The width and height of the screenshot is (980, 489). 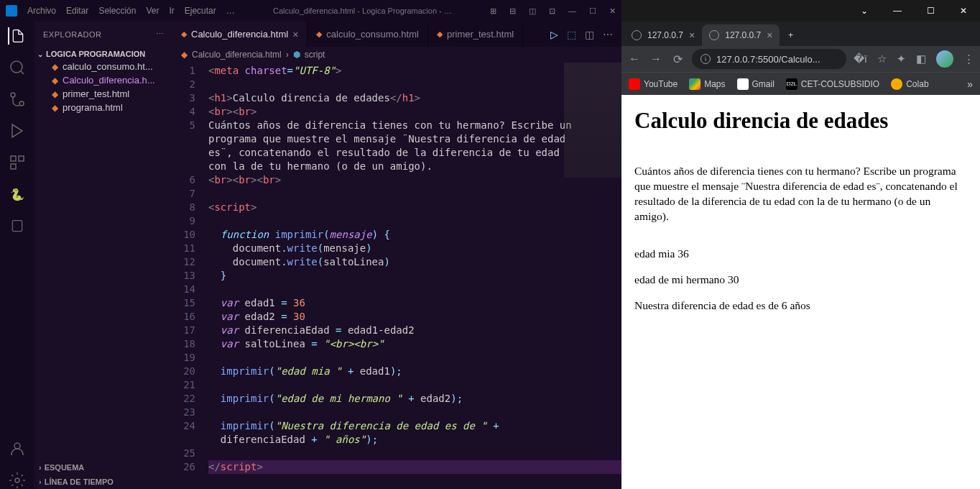 I want to click on menu-ir: Ir, so click(x=171, y=11).